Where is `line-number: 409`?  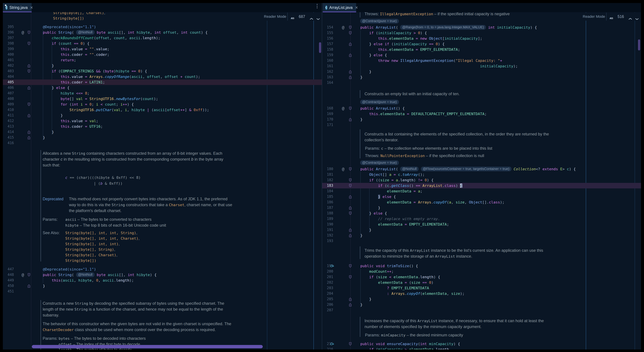 line-number: 409 is located at coordinates (10, 104).